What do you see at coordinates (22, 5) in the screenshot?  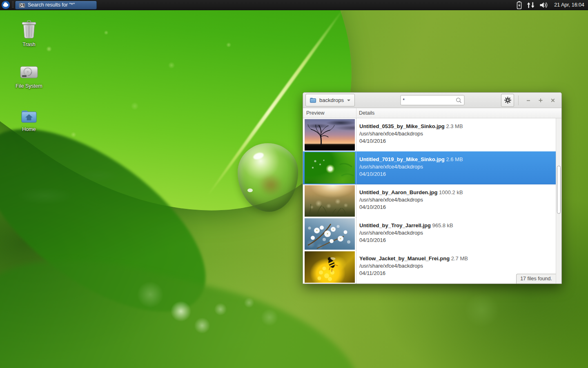 I see `search-folder-icon` at bounding box center [22, 5].